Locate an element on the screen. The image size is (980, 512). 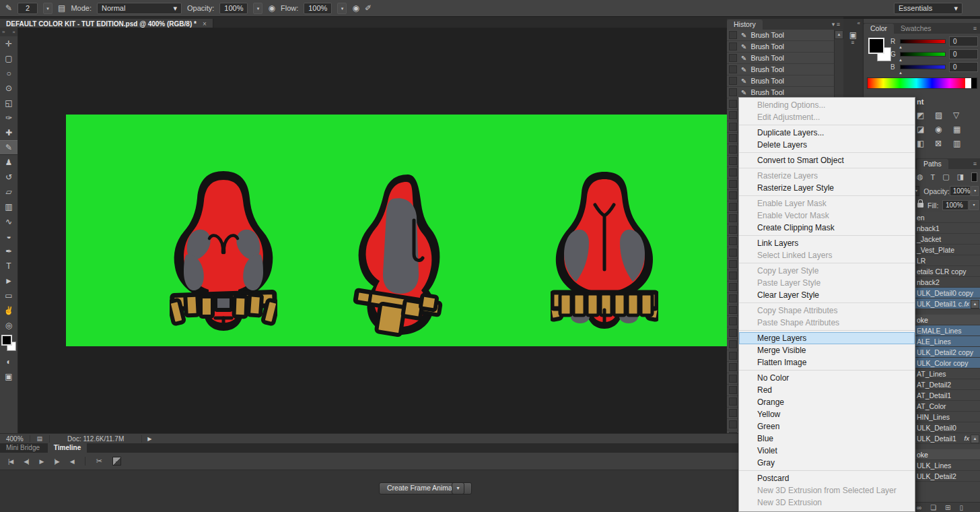
menu-item-gray: Gray is located at coordinates (827, 463).